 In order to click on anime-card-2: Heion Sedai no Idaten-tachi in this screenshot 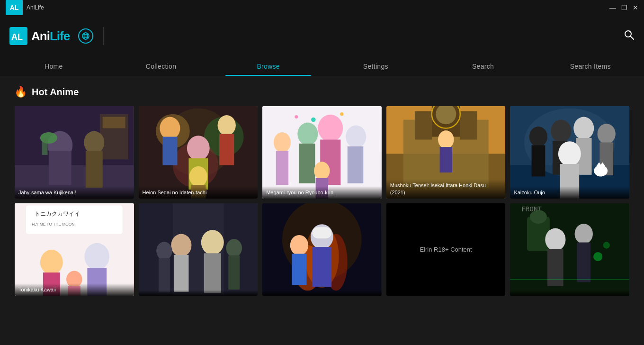, I will do `click(198, 153)`.